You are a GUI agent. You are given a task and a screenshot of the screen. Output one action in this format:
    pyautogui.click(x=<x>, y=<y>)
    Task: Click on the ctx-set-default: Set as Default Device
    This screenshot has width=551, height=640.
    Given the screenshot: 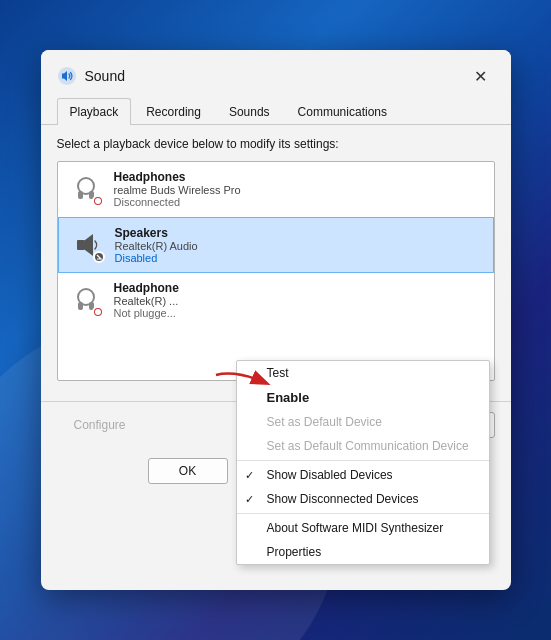 What is the action you would take?
    pyautogui.click(x=363, y=422)
    